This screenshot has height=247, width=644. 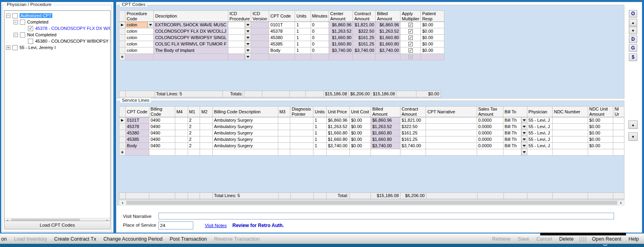 What do you see at coordinates (42, 35) in the screenshot?
I see `tree-item-label: Not Completed` at bounding box center [42, 35].